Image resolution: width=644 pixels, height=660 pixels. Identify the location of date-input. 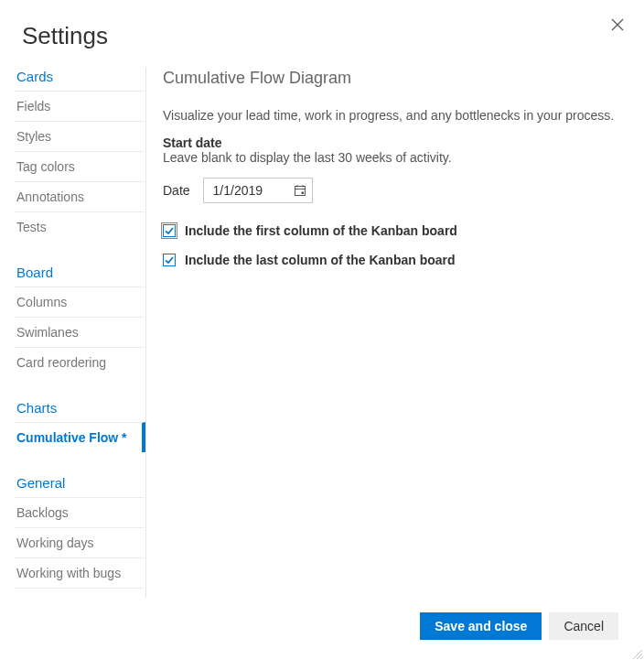
(249, 190).